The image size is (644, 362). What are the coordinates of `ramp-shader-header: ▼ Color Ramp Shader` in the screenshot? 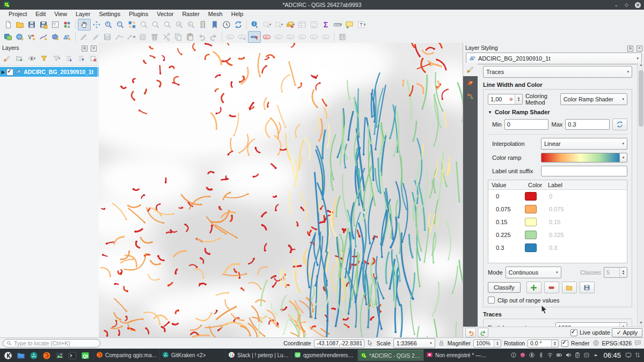 It's located at (558, 112).